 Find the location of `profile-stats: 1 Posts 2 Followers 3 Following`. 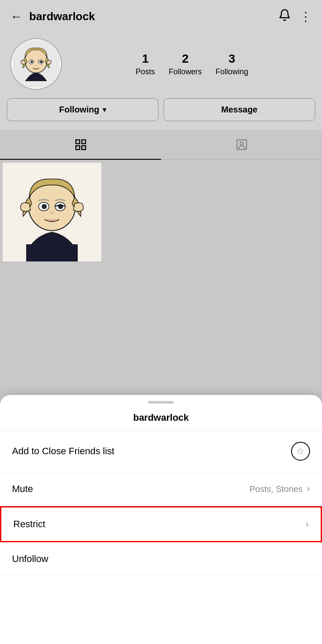

profile-stats: 1 Posts 2 Followers 3 Following is located at coordinates (192, 64).